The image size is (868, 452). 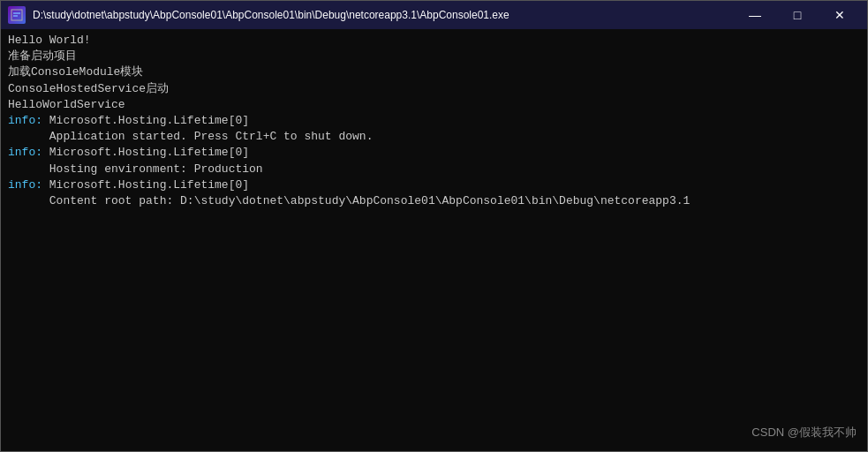 I want to click on watermark: CSDN @假装我不帅, so click(x=804, y=433).